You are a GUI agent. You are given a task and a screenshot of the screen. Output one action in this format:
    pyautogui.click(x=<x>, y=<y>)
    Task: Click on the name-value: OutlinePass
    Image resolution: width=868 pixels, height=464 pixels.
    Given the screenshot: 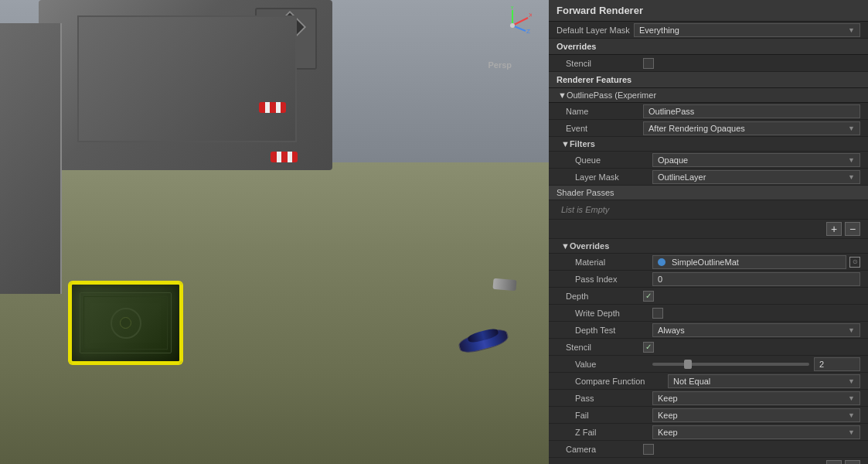 What is the action you would take?
    pyautogui.click(x=751, y=111)
    